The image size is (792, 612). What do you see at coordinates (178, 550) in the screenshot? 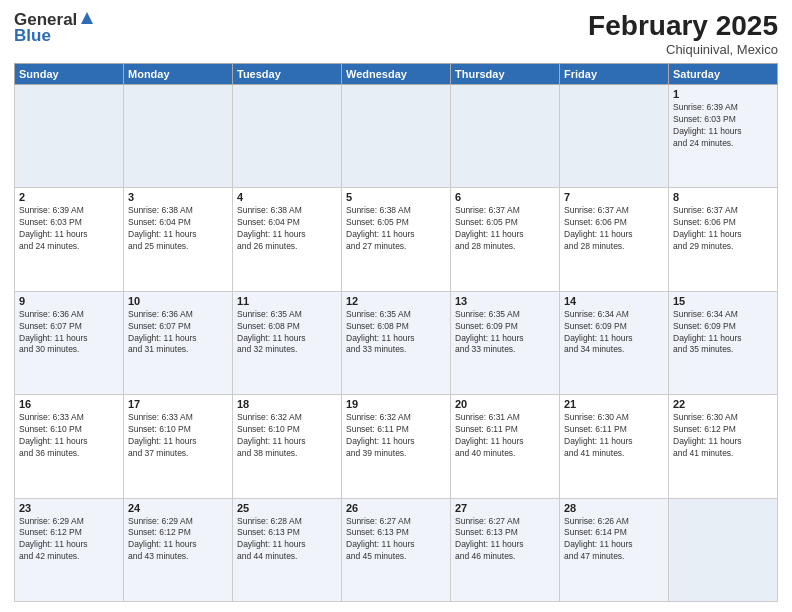
I see `calendar-cell: 24Sunrise: 6:29 AM Sunset: 6:12 PM Dayli…` at bounding box center [178, 550].